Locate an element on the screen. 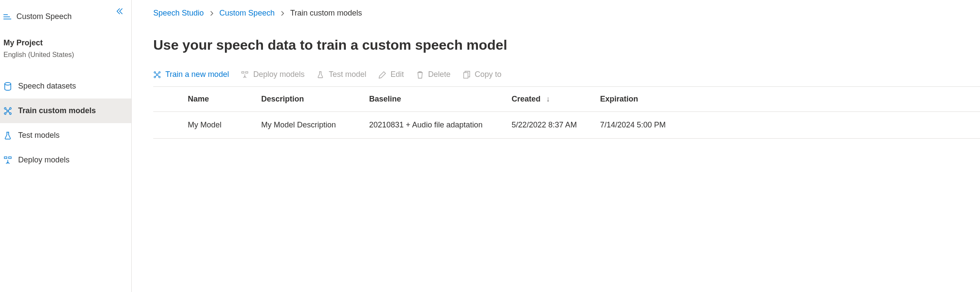  deploy-models-button: Deploy models is located at coordinates (273, 74).